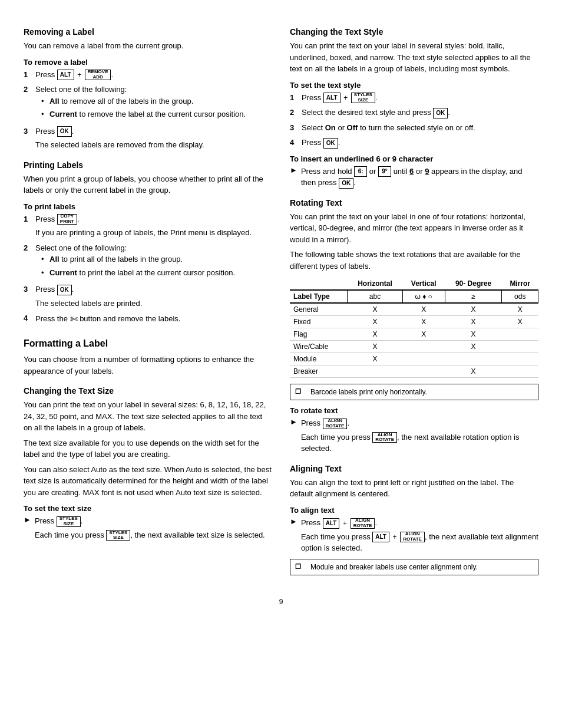 Image resolution: width=562 pixels, height=728 pixels. What do you see at coordinates (148, 262) in the screenshot?
I see `print-step-2: 2 Select one of the following: • All to …` at bounding box center [148, 262].